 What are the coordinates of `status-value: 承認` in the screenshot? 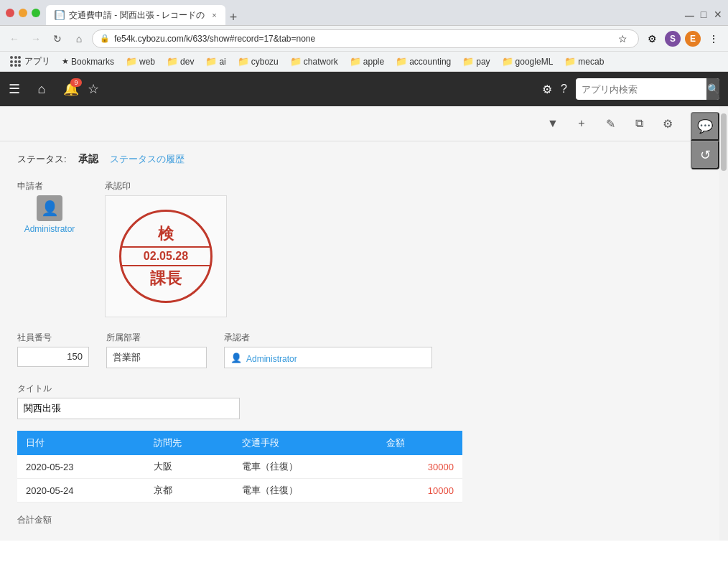 It's located at (88, 159).